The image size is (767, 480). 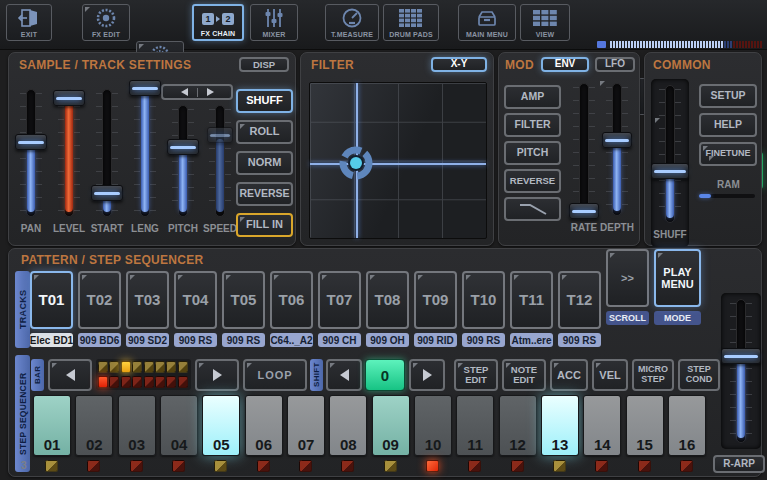 What do you see at coordinates (487, 22) in the screenshot?
I see `main-menu-button: MAIN MENU` at bounding box center [487, 22].